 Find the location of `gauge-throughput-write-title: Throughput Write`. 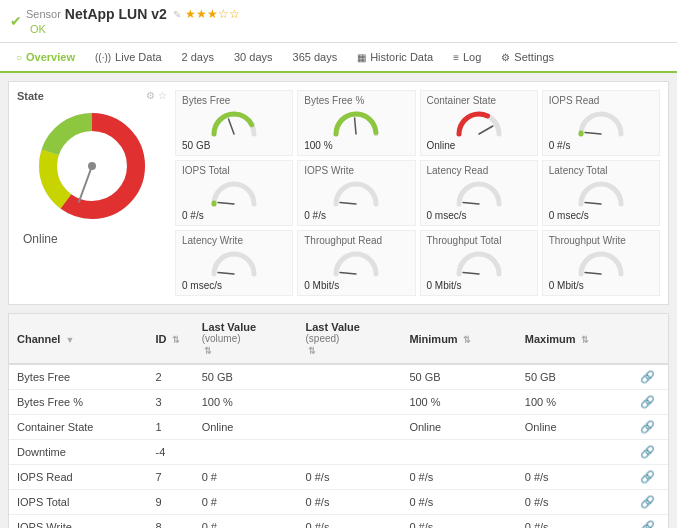

gauge-throughput-write-title: Throughput Write is located at coordinates (601, 240).